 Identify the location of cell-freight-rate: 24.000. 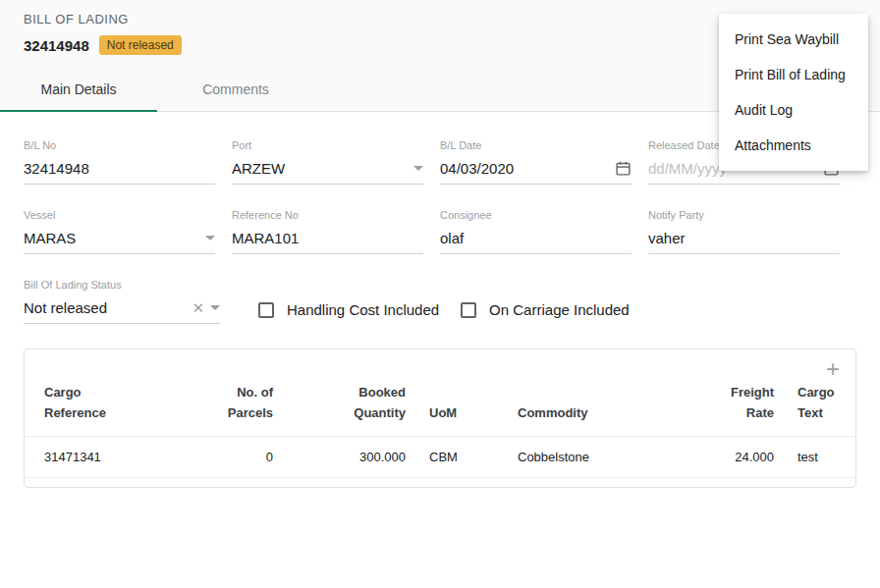
(739, 456).